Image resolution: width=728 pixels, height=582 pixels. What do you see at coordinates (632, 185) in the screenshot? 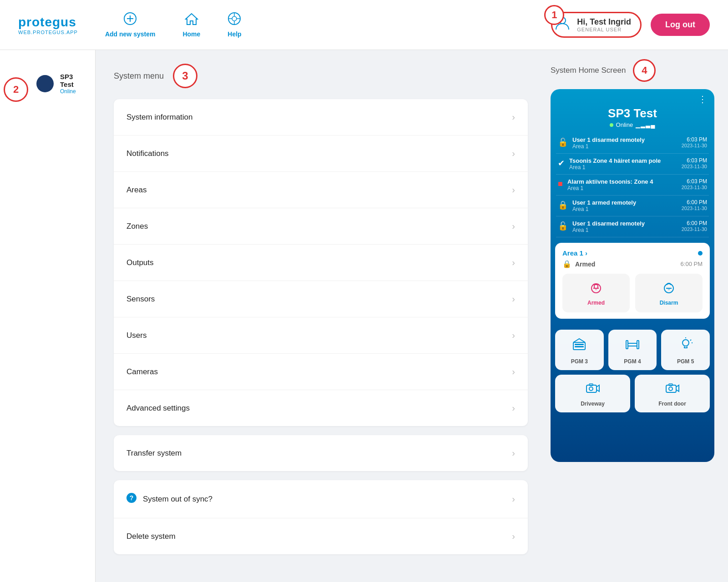
I see `event-item: ■ Alarm aktiivne tsoonis: Zone 4 Area 1 …` at bounding box center [632, 185].